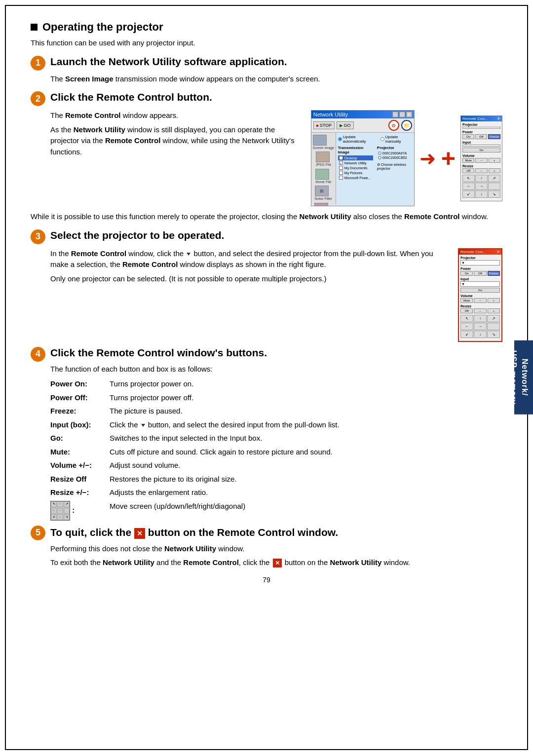  Describe the element at coordinates (80, 412) in the screenshot. I see `def-freeze-term: Freeze:` at that location.